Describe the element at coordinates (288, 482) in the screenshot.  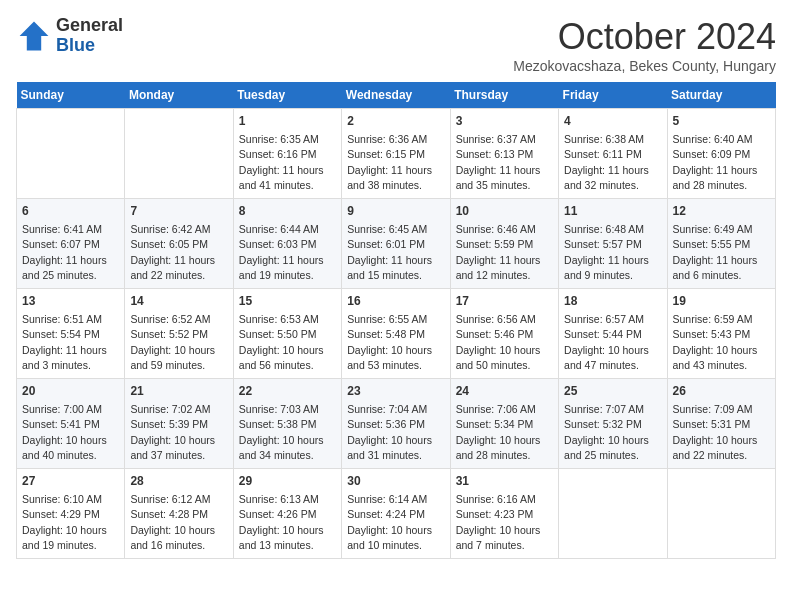
I see `day-number: 29` at that location.